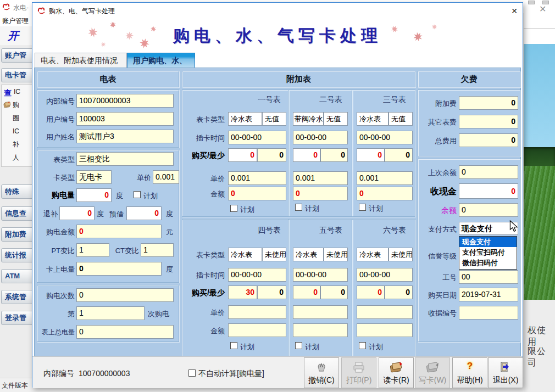  Describe the element at coordinates (257, 275) in the screenshot. I see `addon4-time-field: 00-00-00` at that location.